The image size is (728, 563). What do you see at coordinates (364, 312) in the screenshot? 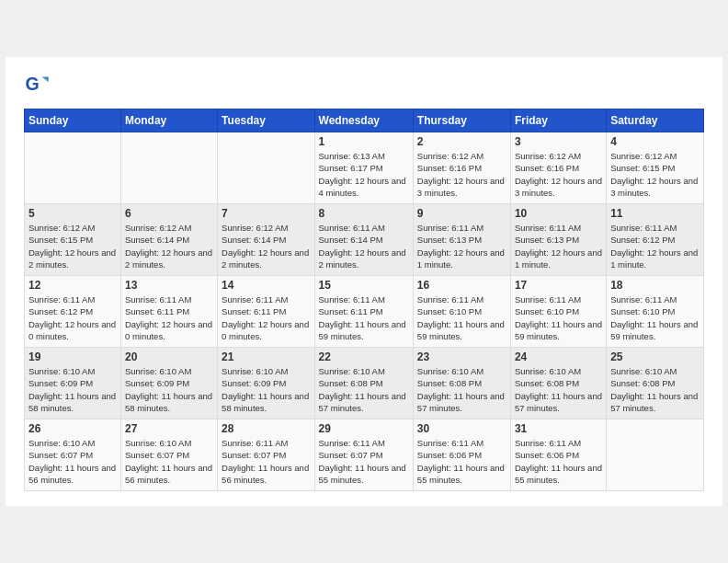
I see `calendar-day-cell: 15Sunrise: 6:11 AM Sunset: 6:11 PM Dayli…` at bounding box center [364, 312].